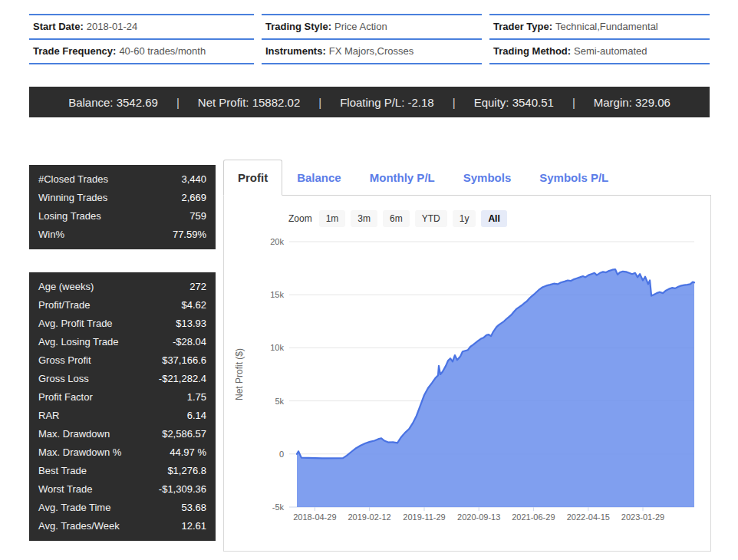 This screenshot has height=560, width=738. I want to click on zoom-button-1m: 1m, so click(333, 219).